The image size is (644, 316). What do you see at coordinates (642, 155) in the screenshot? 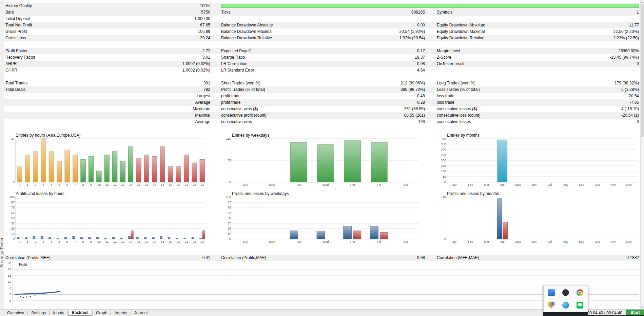
I see `vertical-scrollbar: ▲ ▼` at bounding box center [642, 155].